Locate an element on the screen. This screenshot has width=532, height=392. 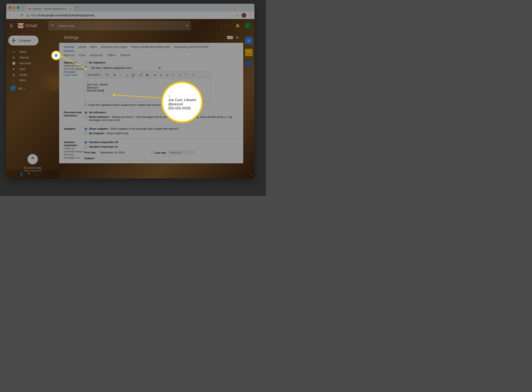
no-signature-radio is located at coordinates (86, 63).